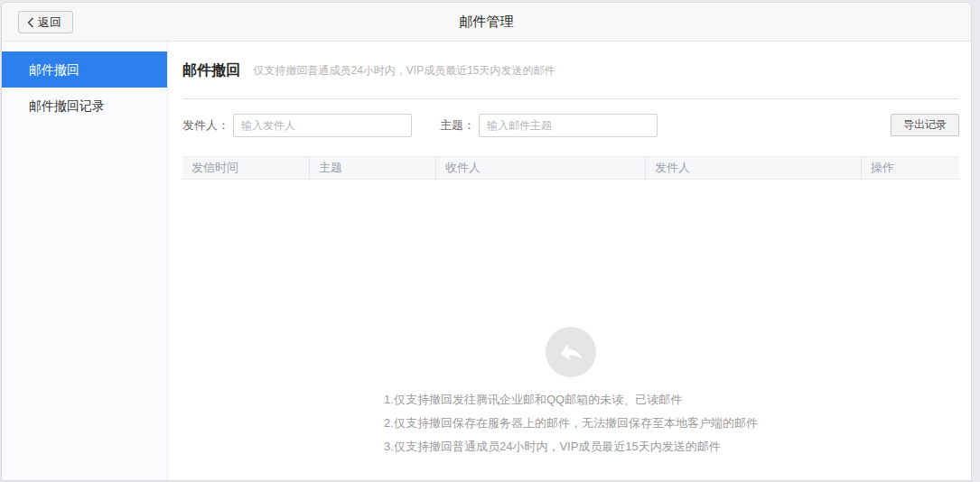 This screenshot has width=980, height=482. Describe the element at coordinates (404, 70) in the screenshot. I see `section-subtitle: 仅支持撤回普通成员24小时内，VIP成员最近15天内发送的邮件` at that location.